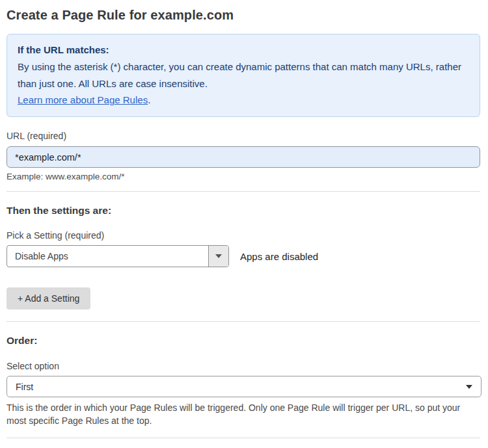 Image resolution: width=488 pixels, height=448 pixels. I want to click on info-heading: If the URL matches:, so click(243, 50).